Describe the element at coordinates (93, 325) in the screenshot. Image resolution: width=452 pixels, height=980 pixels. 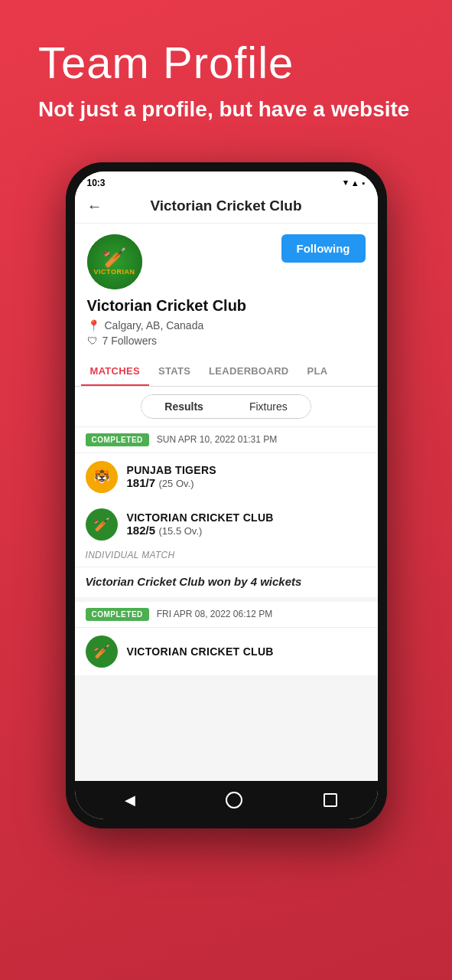
I see `location-icon: 📍` at that location.